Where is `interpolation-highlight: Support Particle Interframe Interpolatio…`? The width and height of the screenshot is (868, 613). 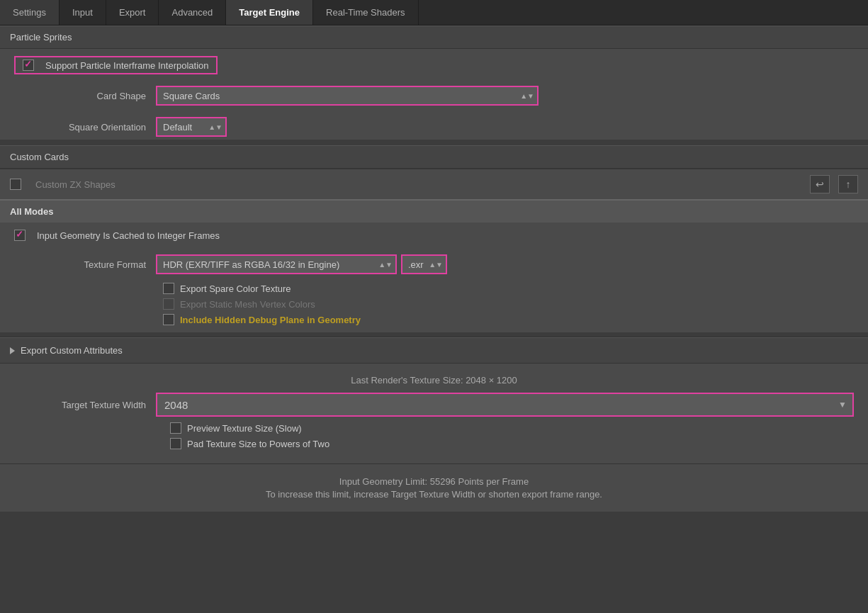
interpolation-highlight: Support Particle Interframe Interpolatio… is located at coordinates (116, 65).